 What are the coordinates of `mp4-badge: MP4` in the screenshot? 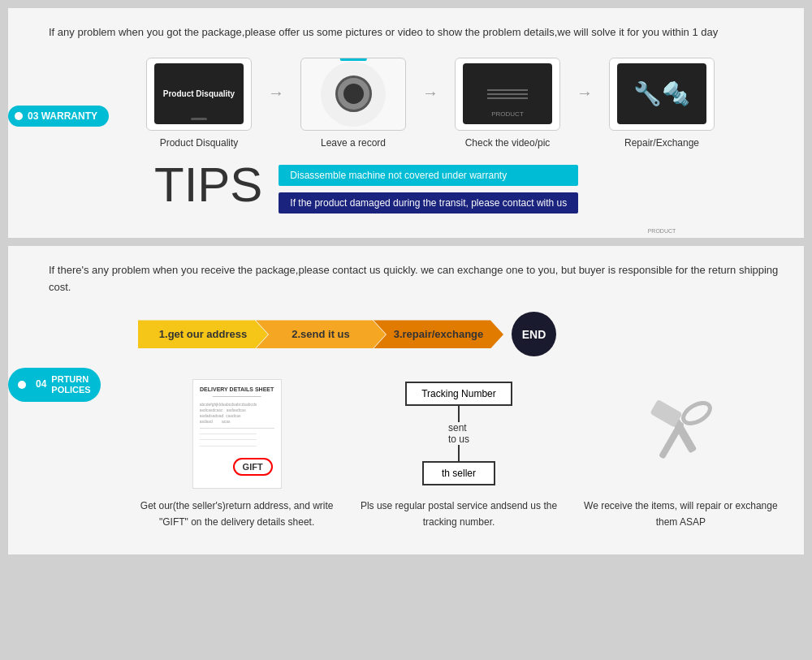 It's located at (354, 59).